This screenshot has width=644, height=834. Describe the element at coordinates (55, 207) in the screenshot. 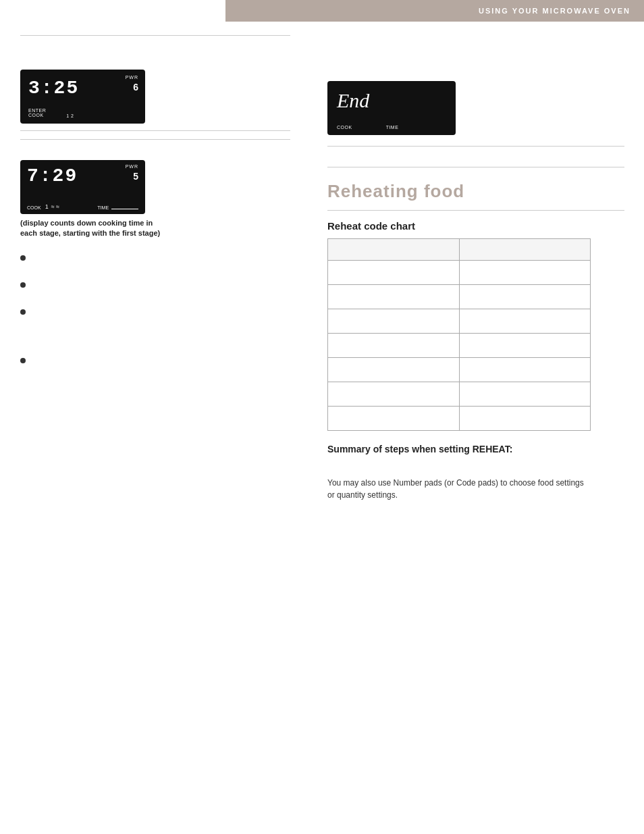

I see `tilde-icons: ≈ ≈` at that location.